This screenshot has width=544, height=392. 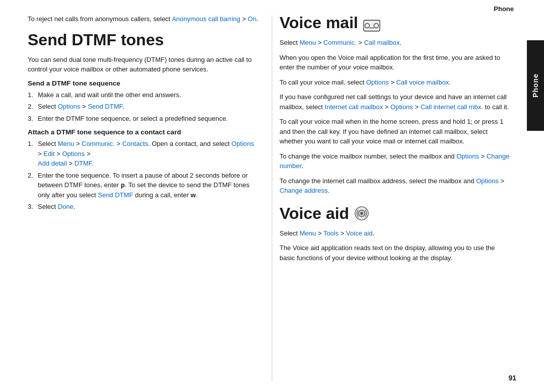 What do you see at coordinates (512, 378) in the screenshot?
I see `page-number: 91` at bounding box center [512, 378].